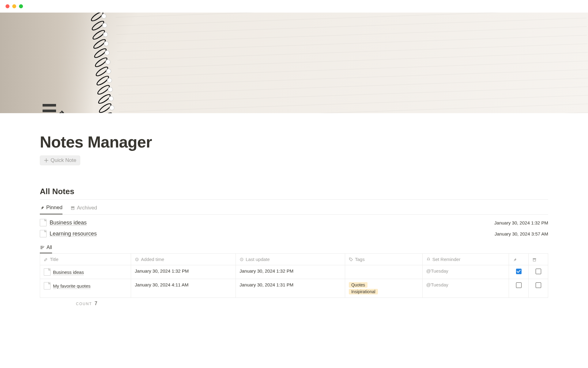 The width and height of the screenshot is (588, 368). I want to click on col-reminder-header: Set Reminder, so click(466, 259).